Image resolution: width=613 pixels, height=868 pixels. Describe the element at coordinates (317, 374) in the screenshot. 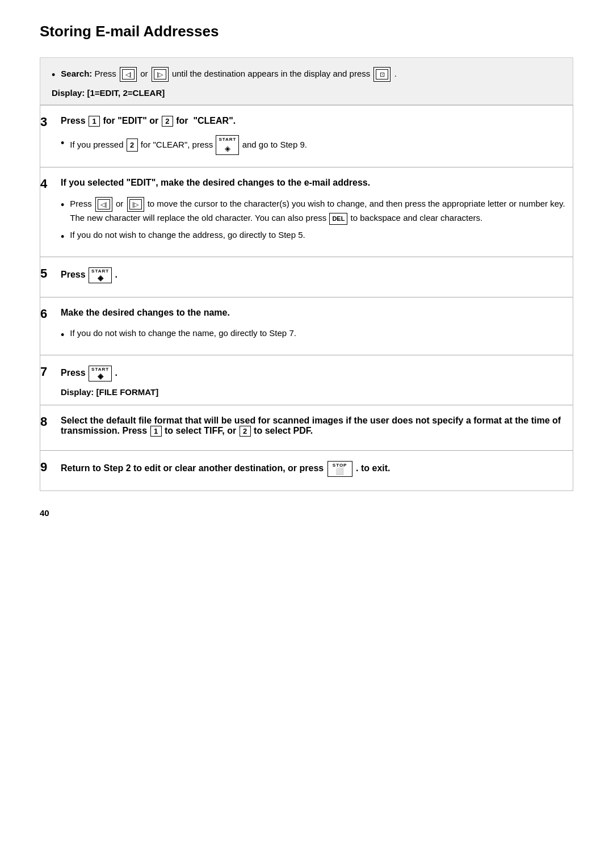

I see `step-7-title: Press START ◈ .` at that location.